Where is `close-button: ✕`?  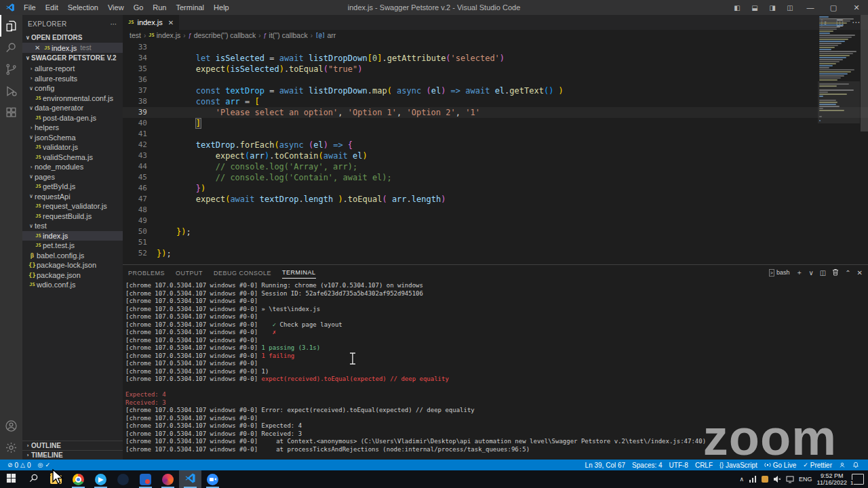 close-button: ✕ is located at coordinates (856, 7).